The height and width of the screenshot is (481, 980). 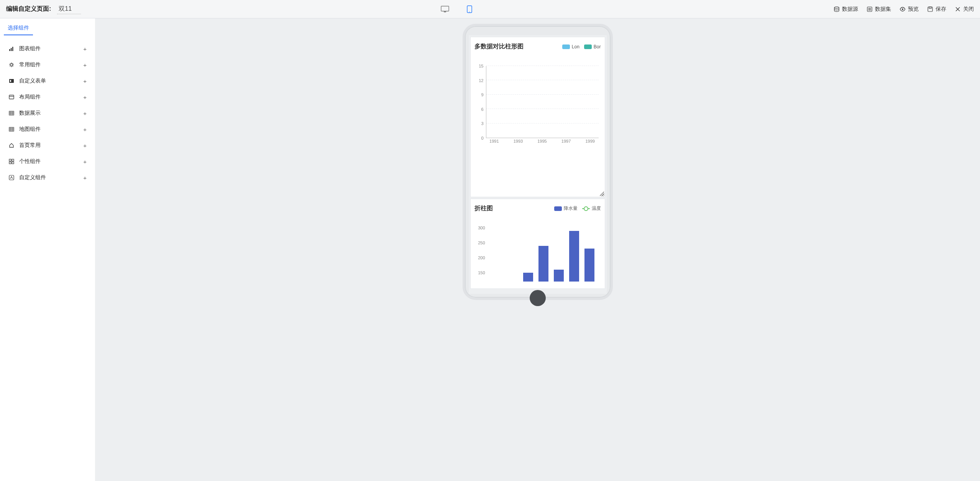 What do you see at coordinates (33, 81) in the screenshot?
I see `sidebar-item-label: 自定义表单` at bounding box center [33, 81].